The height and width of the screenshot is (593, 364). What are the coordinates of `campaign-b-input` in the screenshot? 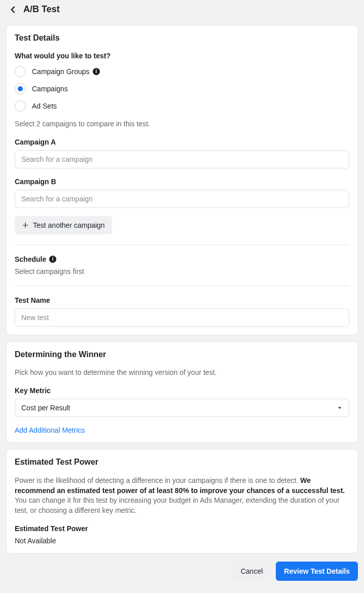 It's located at (182, 199).